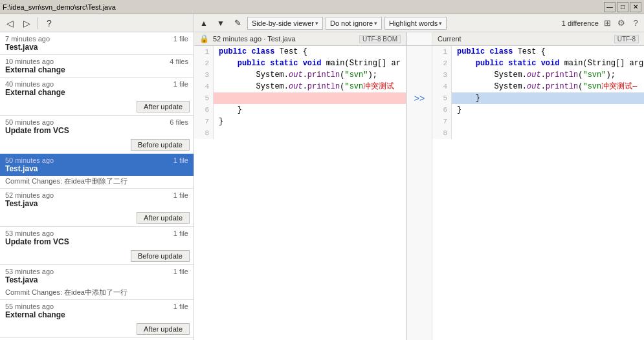 This screenshot has width=644, height=340. I want to click on history-group-7: 53 minutes ago 1 file Update from VCS Be…, so click(97, 246).